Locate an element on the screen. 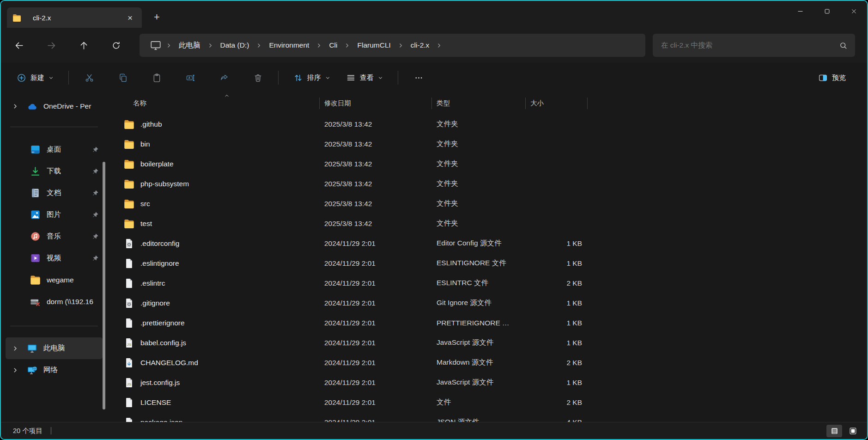  minimize-button is located at coordinates (800, 11).